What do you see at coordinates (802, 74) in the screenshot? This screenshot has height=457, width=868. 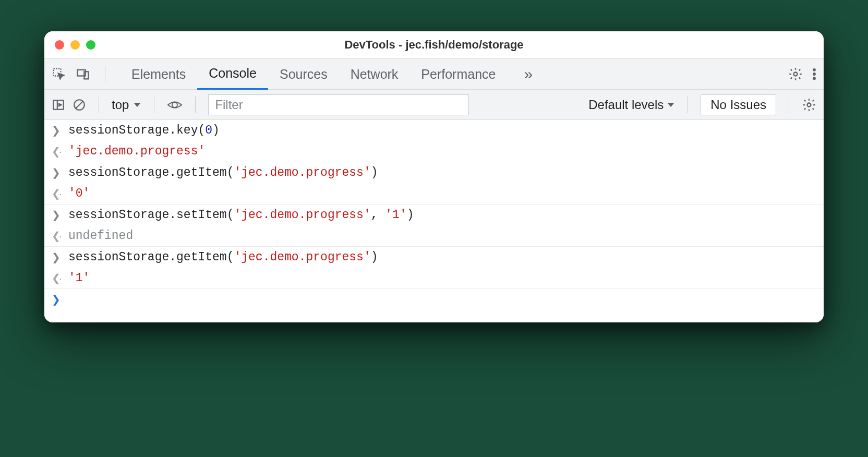 I see `tabs-right` at bounding box center [802, 74].